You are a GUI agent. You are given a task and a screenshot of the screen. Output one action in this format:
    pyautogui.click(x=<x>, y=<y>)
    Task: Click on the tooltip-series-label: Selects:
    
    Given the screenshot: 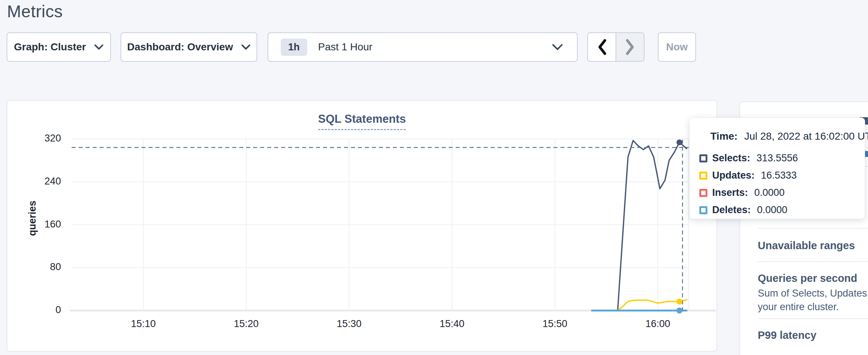 What is the action you would take?
    pyautogui.click(x=731, y=158)
    